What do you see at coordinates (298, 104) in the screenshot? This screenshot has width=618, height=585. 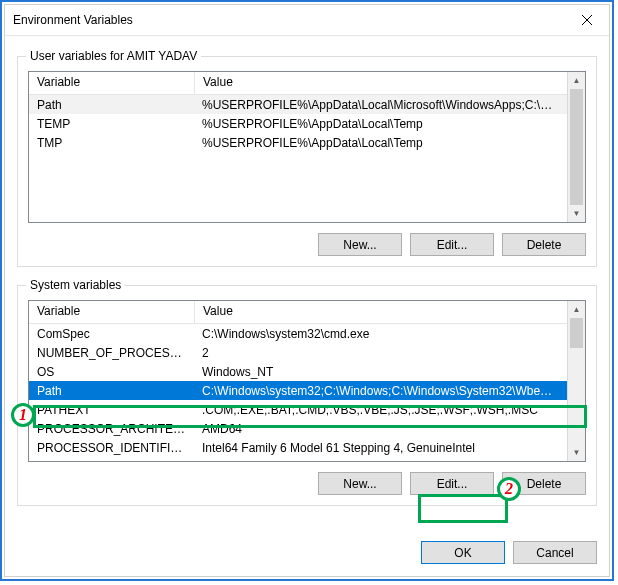 I see `table-row: Path %USERPROFILE%\AppData\Local\Microso…` at bounding box center [298, 104].